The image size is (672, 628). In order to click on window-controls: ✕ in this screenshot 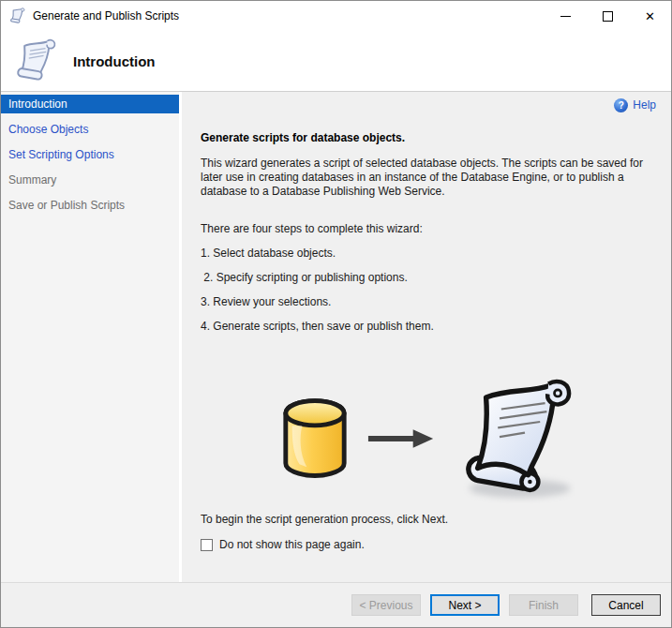, I will do `click(607, 16)`.